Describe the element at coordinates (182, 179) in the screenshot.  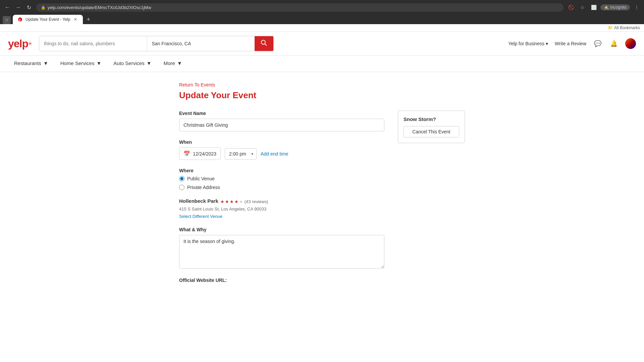
I see `public-venue-radio` at that location.